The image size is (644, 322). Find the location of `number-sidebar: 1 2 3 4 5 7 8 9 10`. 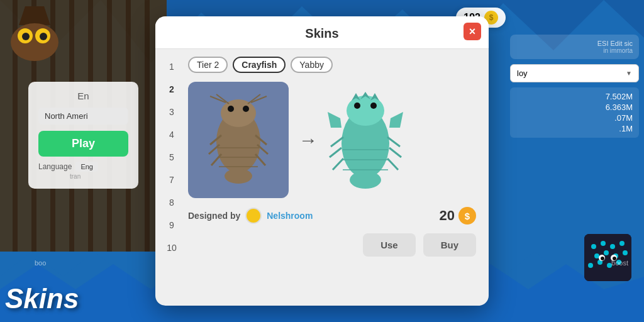

number-sidebar: 1 2 3 4 5 7 8 9 10 is located at coordinates (172, 159).